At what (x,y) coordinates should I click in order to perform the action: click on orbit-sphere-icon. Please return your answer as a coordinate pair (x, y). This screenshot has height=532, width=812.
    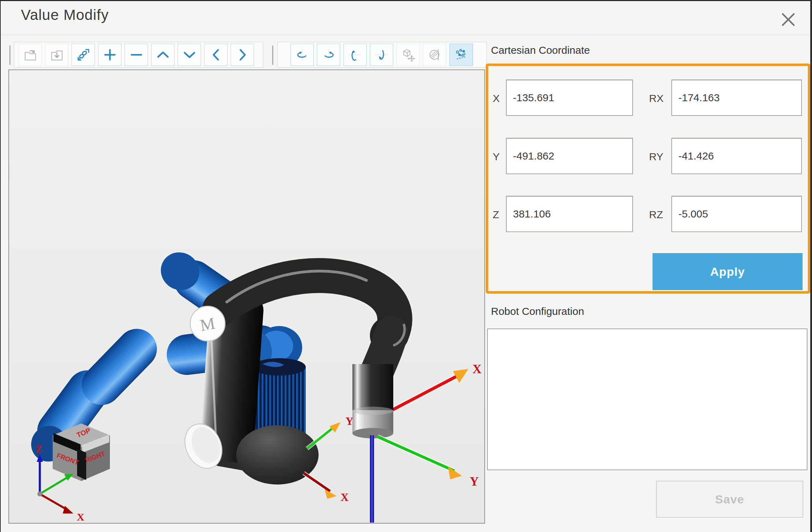
    Looking at the image, I should click on (435, 55).